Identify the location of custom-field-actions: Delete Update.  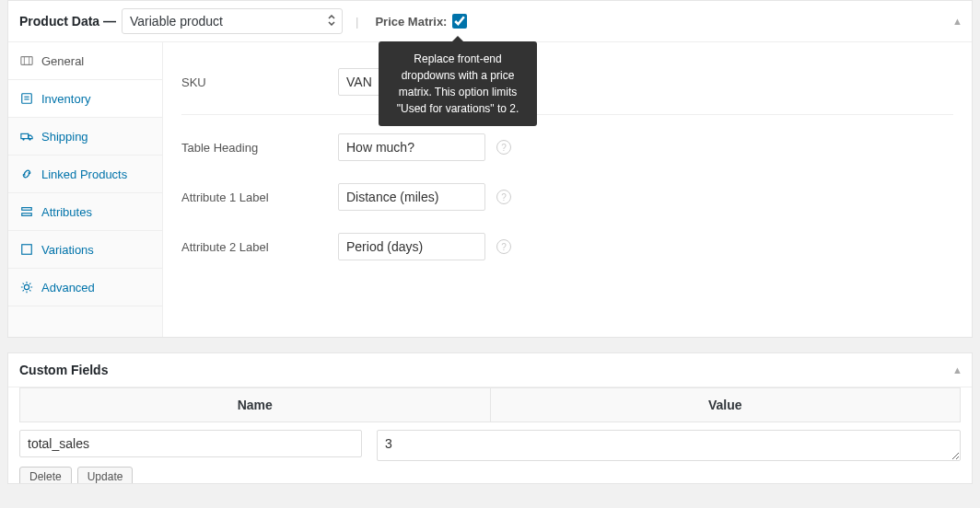
(490, 475).